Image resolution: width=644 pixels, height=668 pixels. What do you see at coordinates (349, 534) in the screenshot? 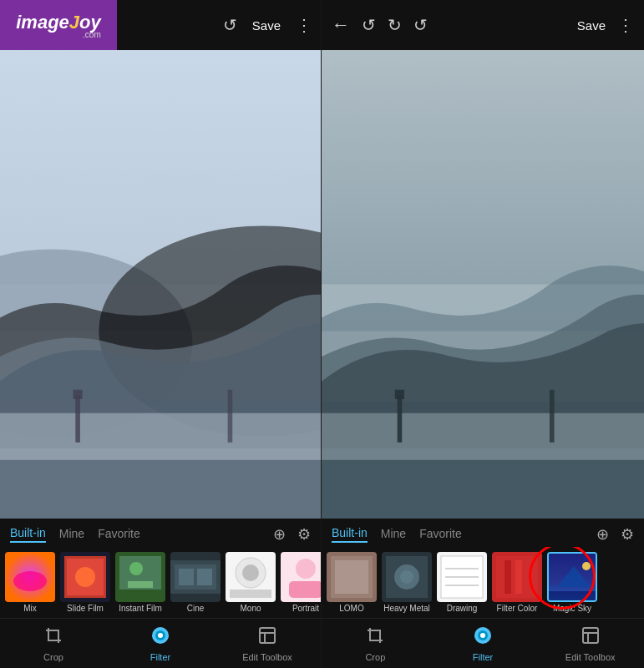
I see `right-tab-builtin: Built-in` at bounding box center [349, 534].